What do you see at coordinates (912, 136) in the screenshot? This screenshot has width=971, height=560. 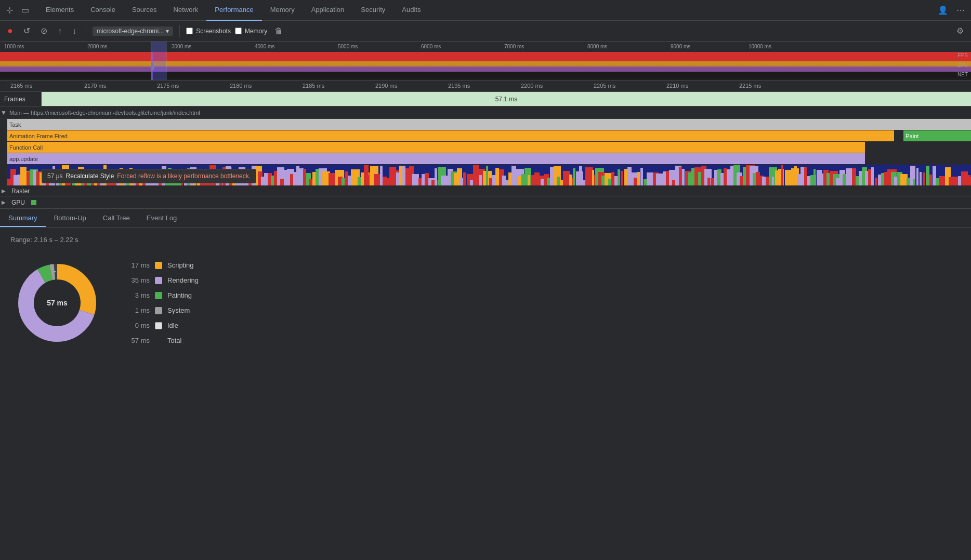 I see `paint-bar-label: Paint` at bounding box center [912, 136].